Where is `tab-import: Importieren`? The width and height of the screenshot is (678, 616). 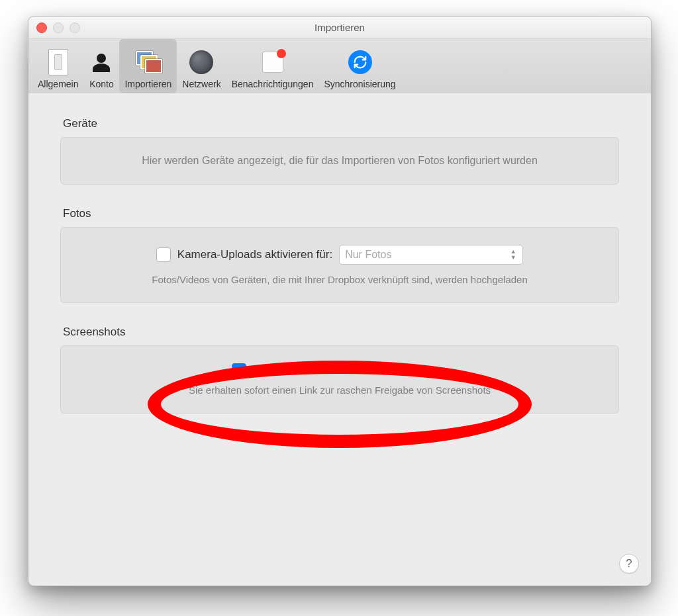 tab-import: Importieren is located at coordinates (148, 66).